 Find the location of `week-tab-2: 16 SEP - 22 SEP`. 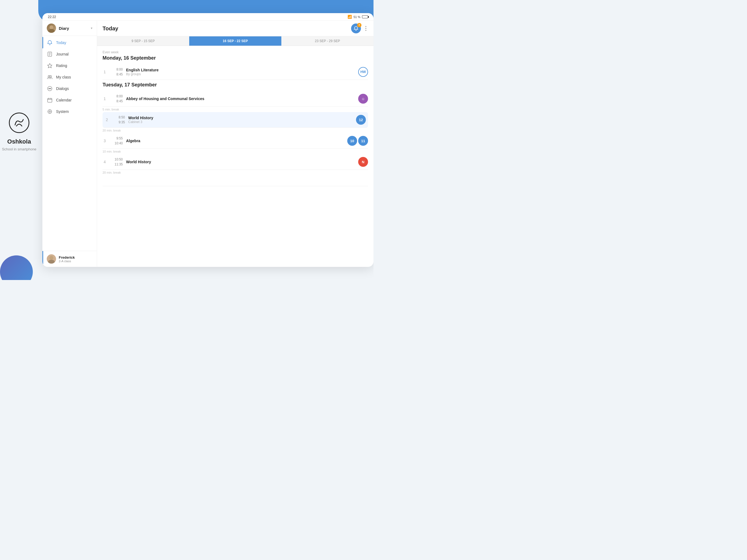

week-tab-2: 16 SEP - 22 SEP is located at coordinates (235, 41).